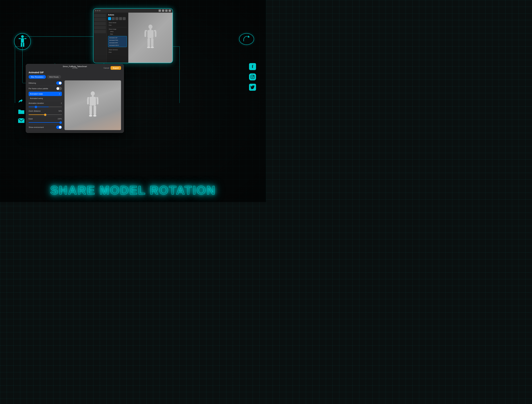 This screenshot has height=404, width=532. Describe the element at coordinates (75, 73) in the screenshot. I see `dialog-panel-title: Animated GIF` at that location.